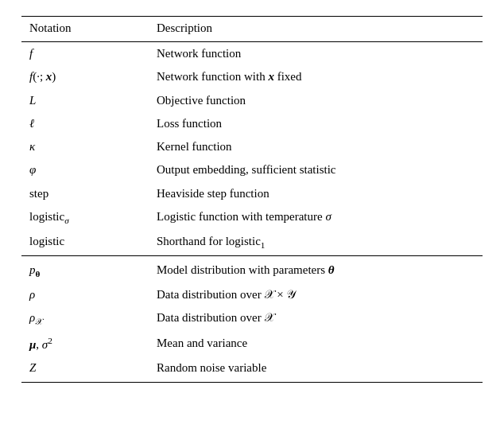  What do you see at coordinates (85, 318) in the screenshot?
I see `notation-cell: ρ𝒳` at bounding box center [85, 318].